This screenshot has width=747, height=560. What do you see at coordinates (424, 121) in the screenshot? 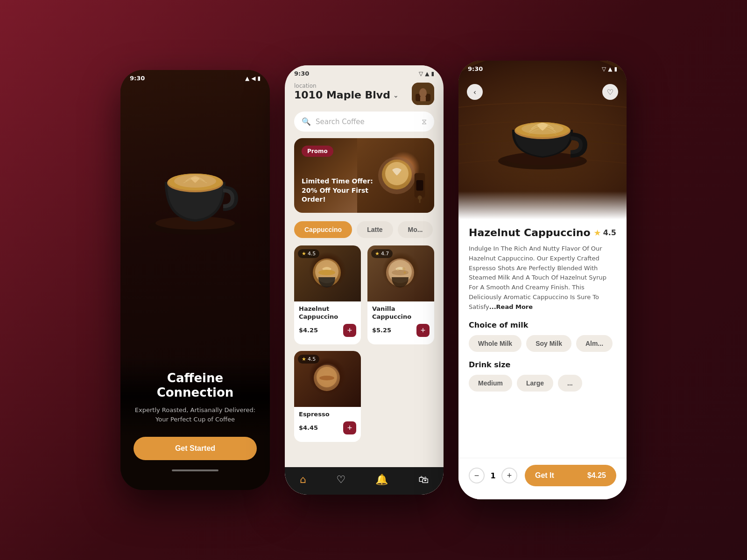
I see `filter-icon: ⧖` at bounding box center [424, 121].